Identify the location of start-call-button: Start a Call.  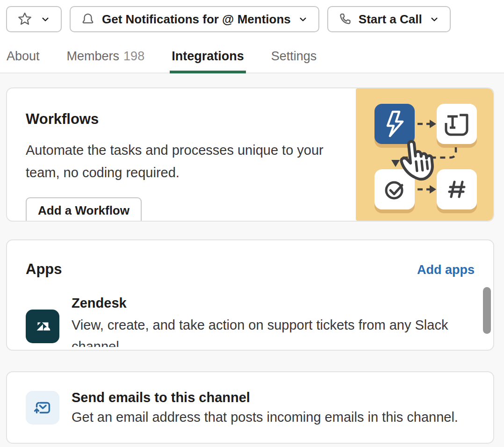
(389, 19).